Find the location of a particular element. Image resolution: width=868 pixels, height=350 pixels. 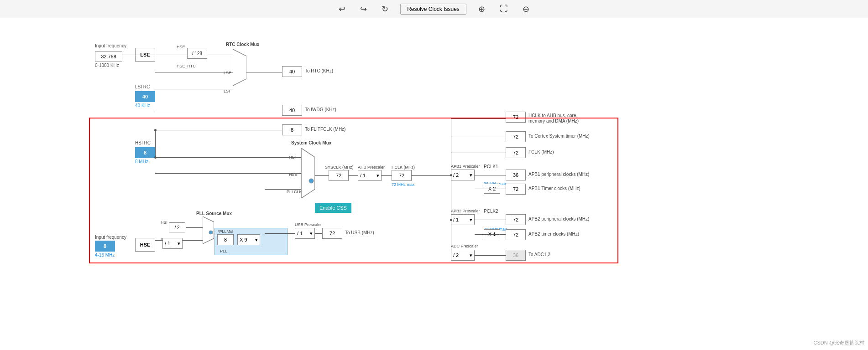

ahb-div-value: / 1 is located at coordinates (363, 175).